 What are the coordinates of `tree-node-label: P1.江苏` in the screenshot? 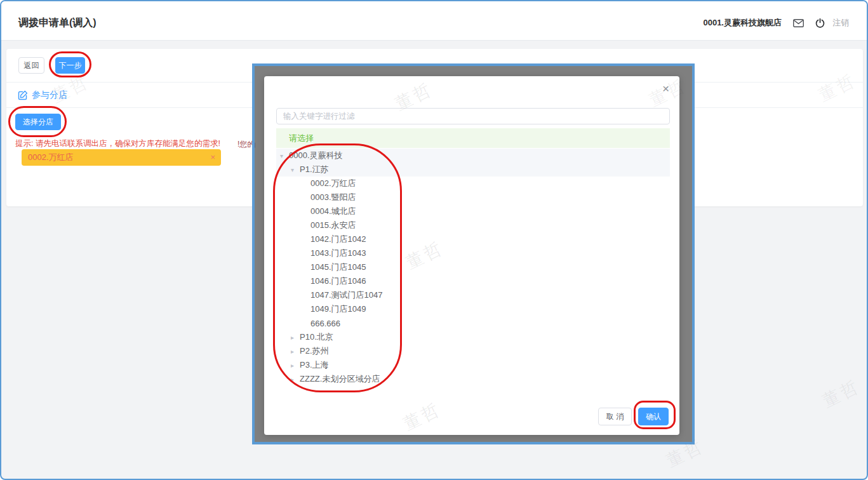 It's located at (314, 170).